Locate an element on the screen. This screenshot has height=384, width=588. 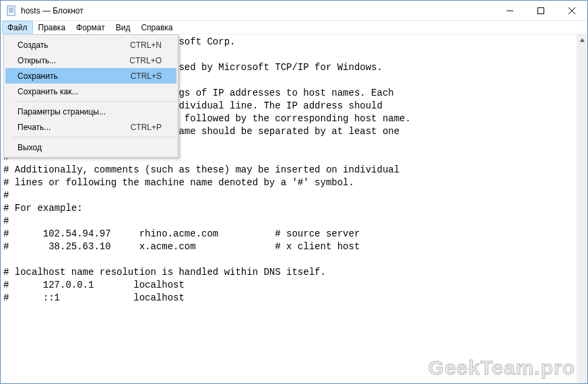
menu-file: Файл is located at coordinates (18, 27).